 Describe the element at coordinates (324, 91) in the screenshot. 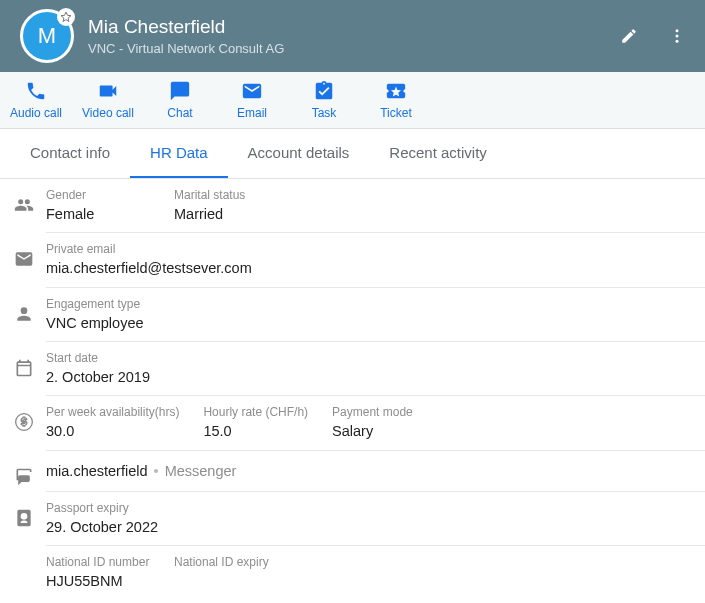

I see `task-icon` at that location.